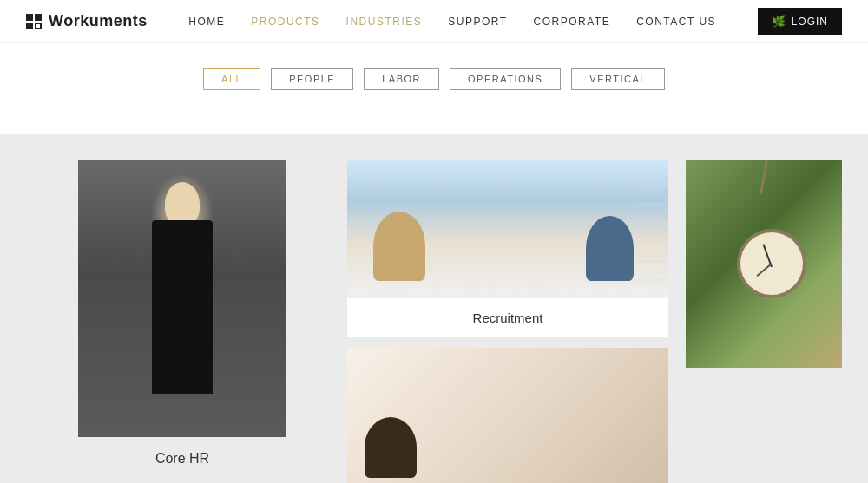 This screenshot has width=868, height=483. What do you see at coordinates (207, 22) in the screenshot?
I see `nav-home: HOME` at bounding box center [207, 22].